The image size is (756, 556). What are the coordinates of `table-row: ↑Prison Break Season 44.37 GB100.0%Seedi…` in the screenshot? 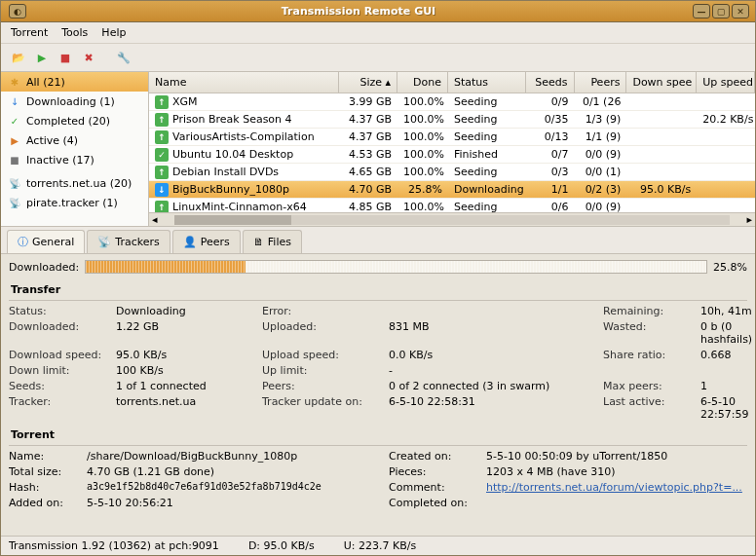 It's located at (452, 120).